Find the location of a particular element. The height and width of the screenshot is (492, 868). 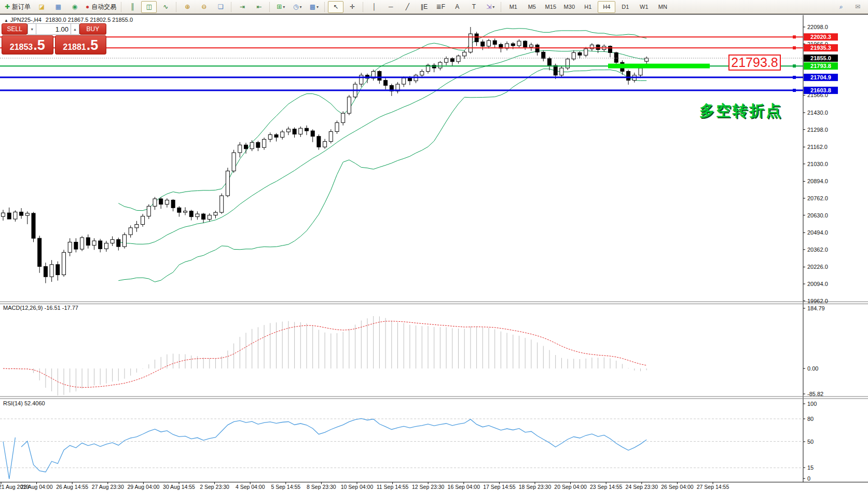

text-button: A is located at coordinates (457, 7).